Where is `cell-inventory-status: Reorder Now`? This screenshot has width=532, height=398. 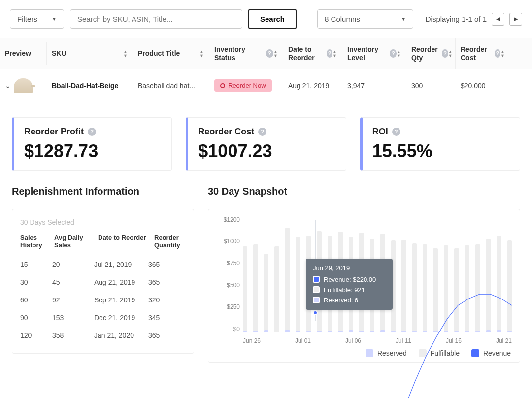
cell-inventory-status: Reorder Now is located at coordinates (246, 86).